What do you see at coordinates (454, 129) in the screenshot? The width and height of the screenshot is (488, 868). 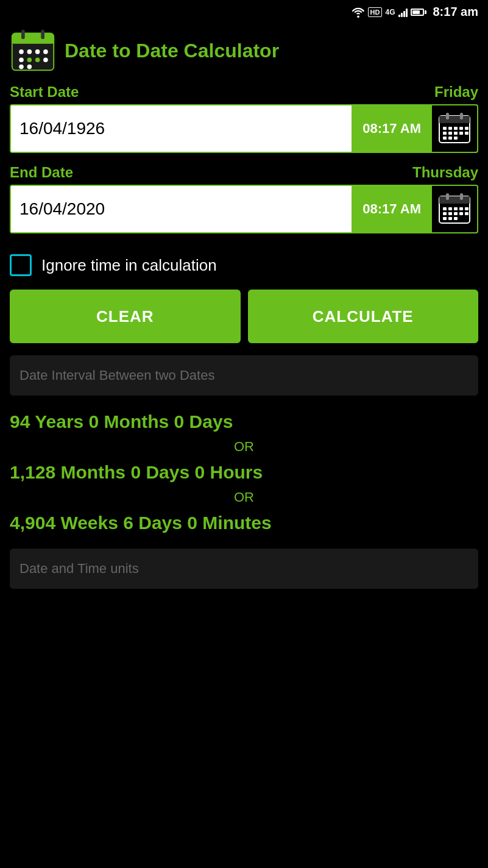 I see `start-calendar-button` at bounding box center [454, 129].